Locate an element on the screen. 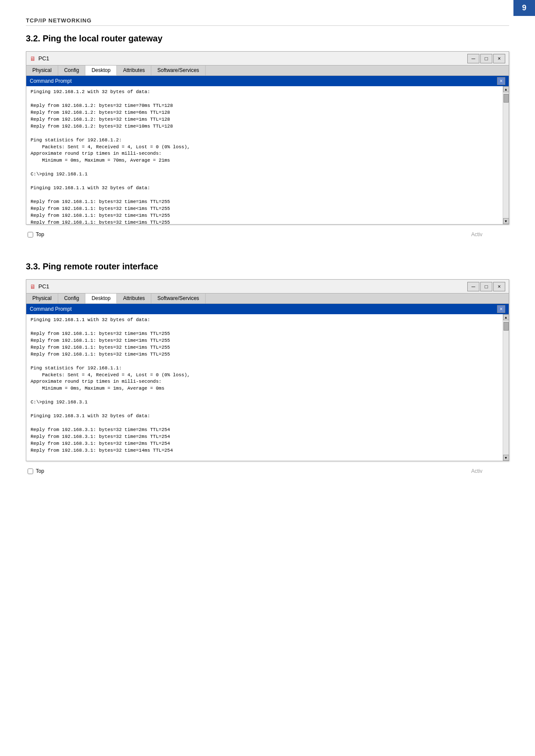 This screenshot has width=535, height=756. cmd-close-32: × is located at coordinates (501, 81).